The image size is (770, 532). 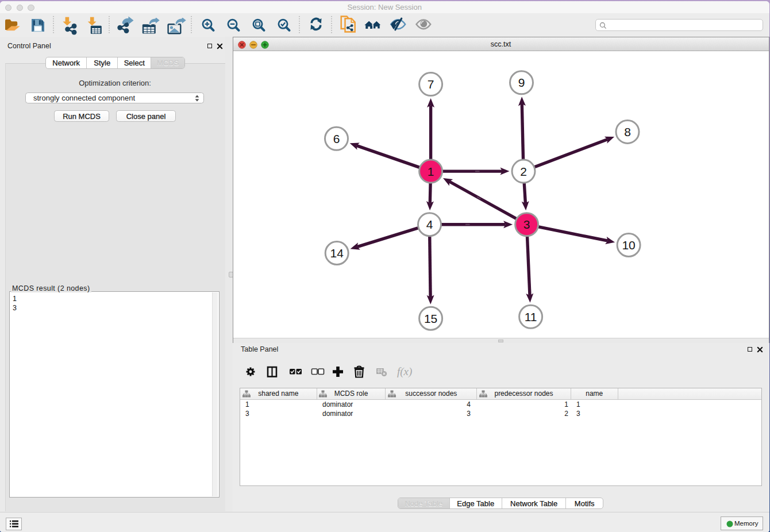 I want to click on svg-text: 4, so click(x=430, y=224).